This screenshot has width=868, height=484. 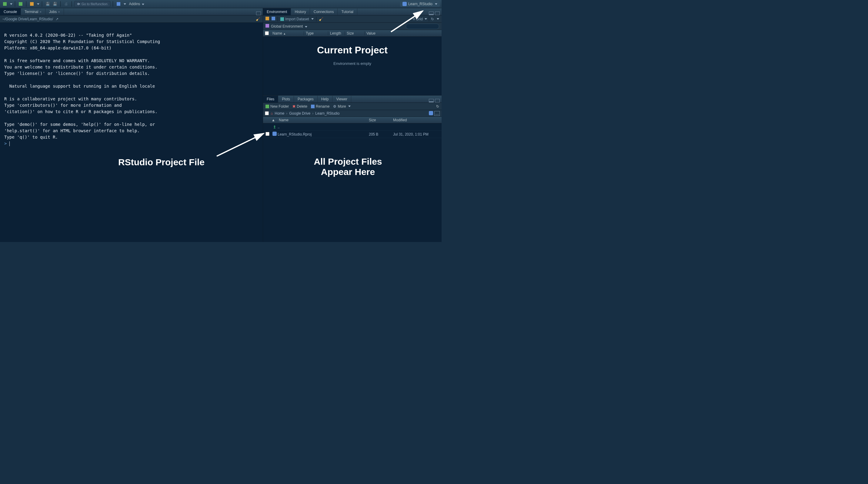 I want to click on header-file-size: Size, so click(x=381, y=120).